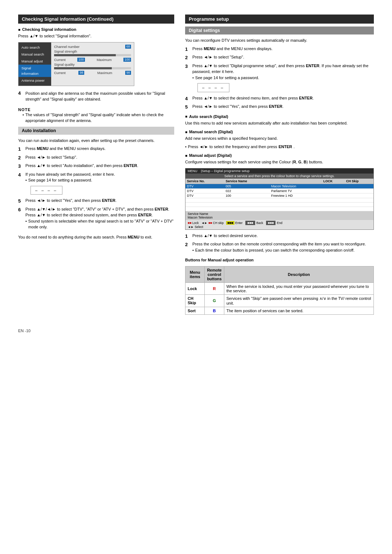  Describe the element at coordinates (283, 107) in the screenshot. I see `dstep-content-5: Press ◄/► to select "Yes", and then pres…` at that location.